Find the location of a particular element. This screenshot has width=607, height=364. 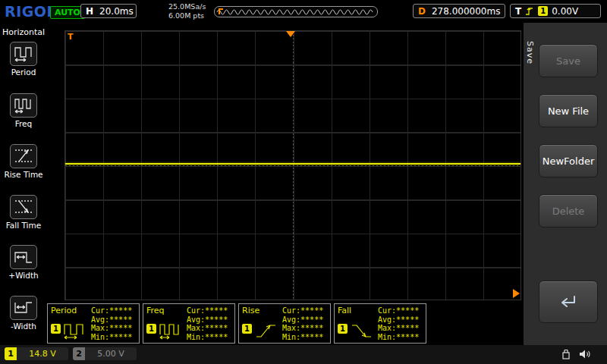

rigol-logo: RIGOL is located at coordinates (30, 11).